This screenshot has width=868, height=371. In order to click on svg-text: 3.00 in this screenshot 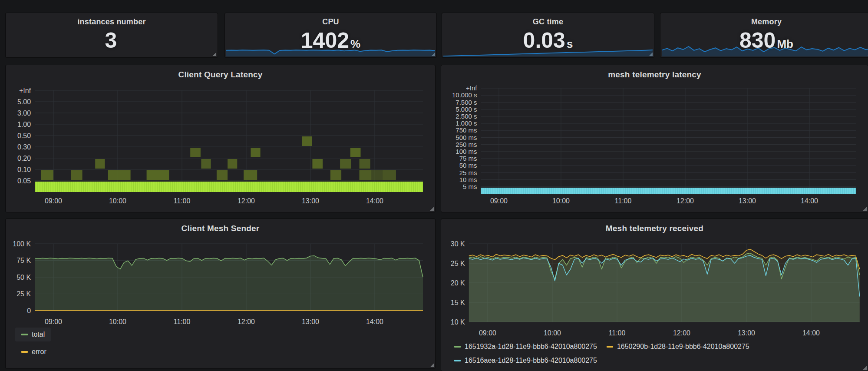, I will do `click(24, 113)`.